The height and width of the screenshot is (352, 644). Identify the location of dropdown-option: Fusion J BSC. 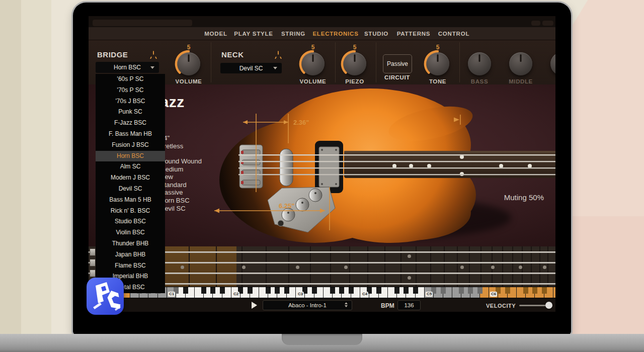
(130, 145).